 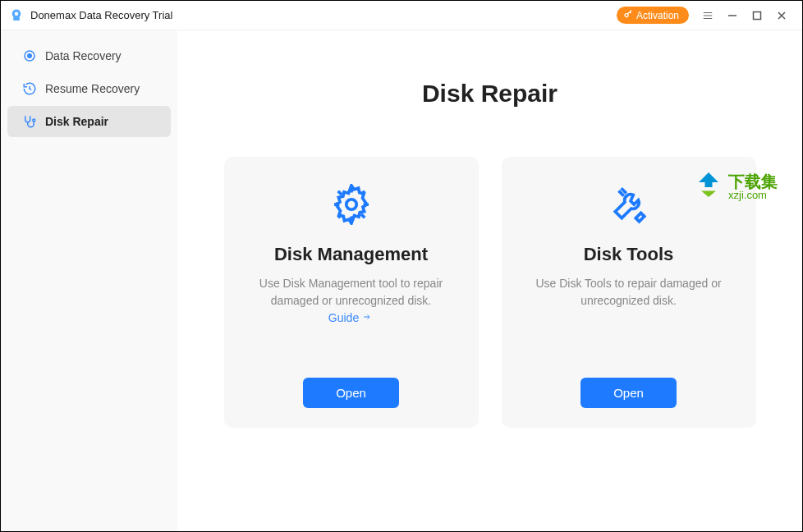 What do you see at coordinates (89, 89) in the screenshot?
I see `sidebar-item-resume-recovery: Resume Recovery` at bounding box center [89, 89].